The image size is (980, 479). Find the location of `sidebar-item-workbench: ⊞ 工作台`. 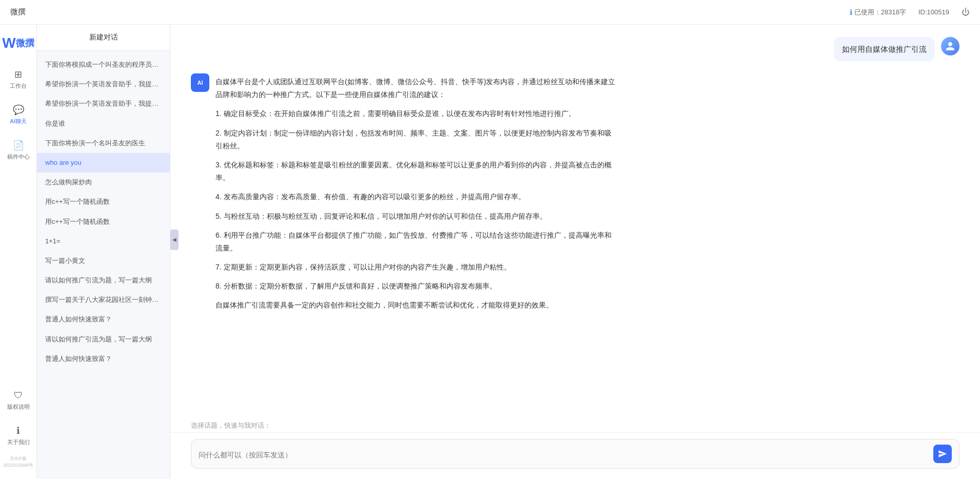

sidebar-item-workbench: ⊞ 工作台 is located at coordinates (18, 79).